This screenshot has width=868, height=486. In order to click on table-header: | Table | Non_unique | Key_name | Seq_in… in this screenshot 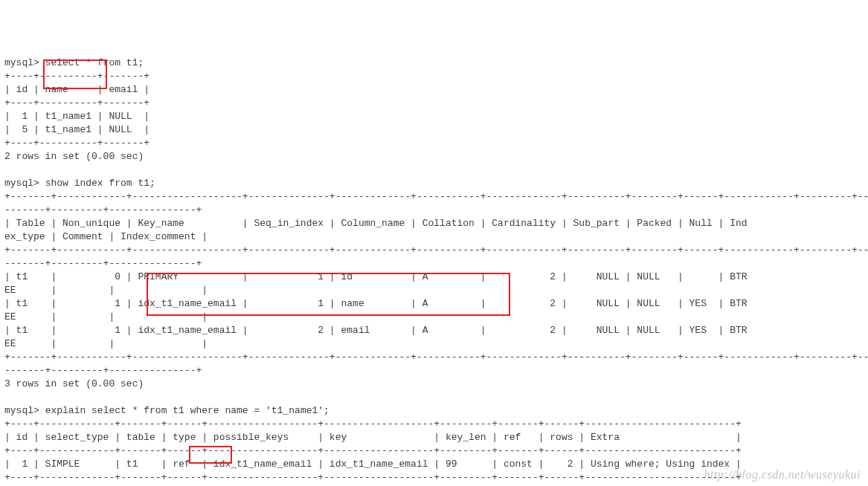, I will do `click(376, 223)`.